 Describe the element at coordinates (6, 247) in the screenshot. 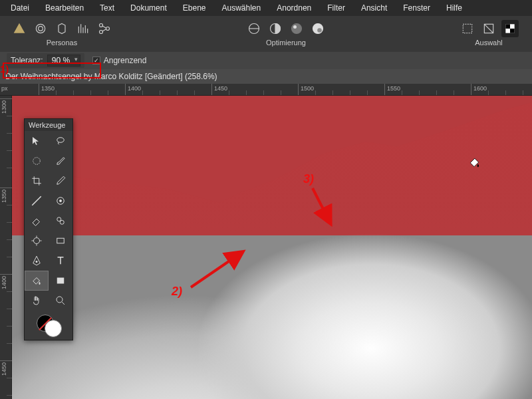

I see `ruler-vertical: 1300135014001450` at that location.